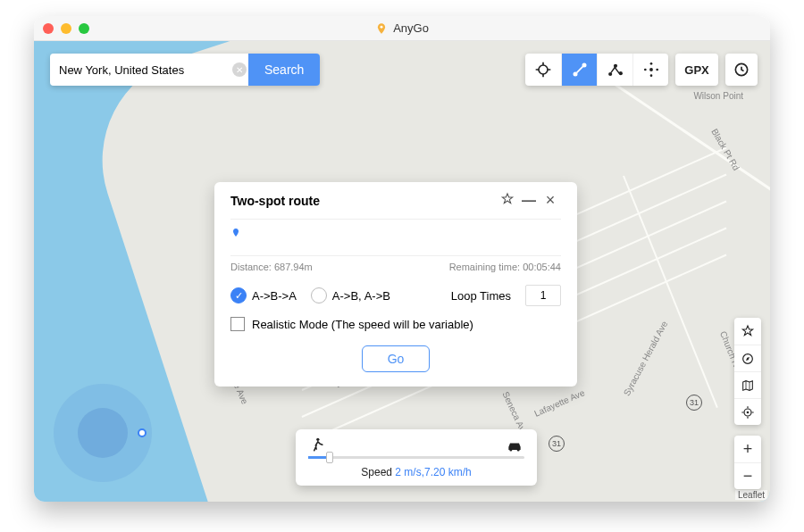 This screenshot has width=804, height=532. I want to click on app-title: AnyGo, so click(411, 29).